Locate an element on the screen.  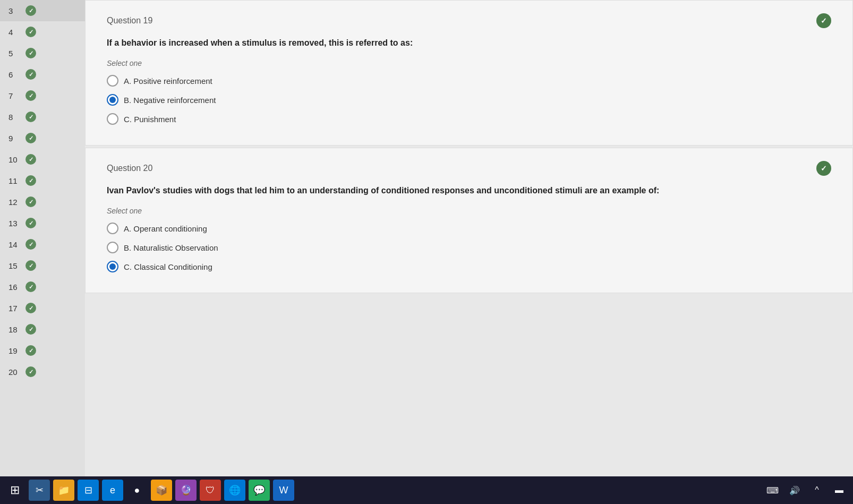
option-B: B. Negative reinforcement is located at coordinates (469, 100).